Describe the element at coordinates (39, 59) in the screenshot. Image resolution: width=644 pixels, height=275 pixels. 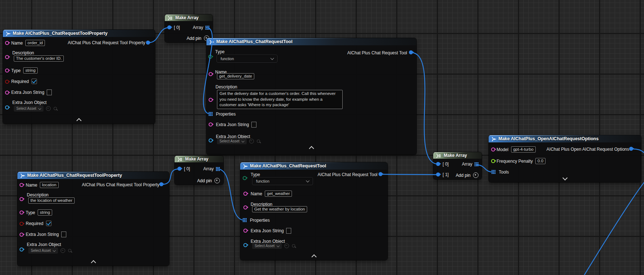
I see `description-input: The customer's order ID.` at that location.